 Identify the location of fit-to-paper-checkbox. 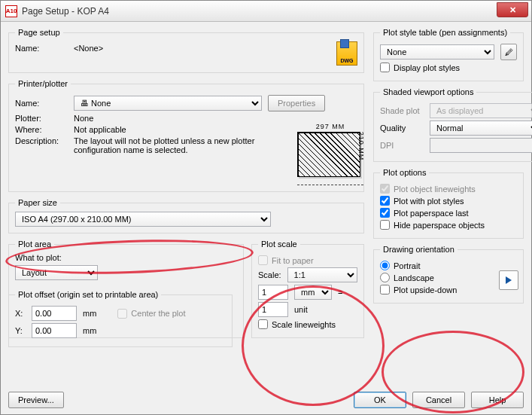
(263, 261).